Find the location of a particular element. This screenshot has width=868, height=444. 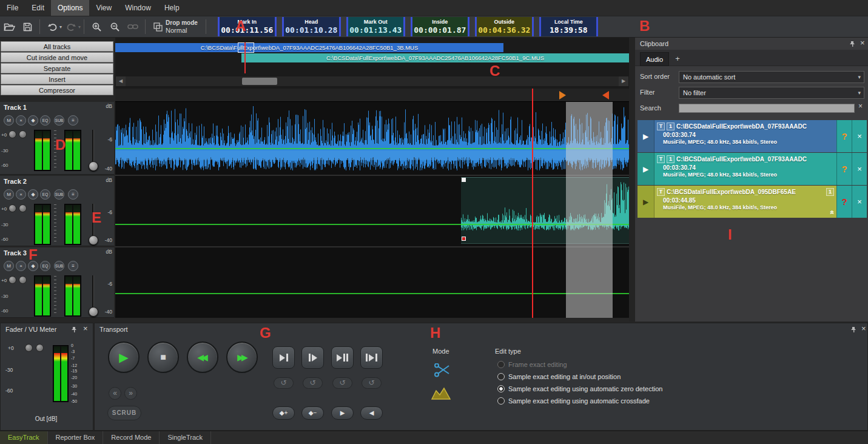

tab-audio: Audio is located at coordinates (654, 59).